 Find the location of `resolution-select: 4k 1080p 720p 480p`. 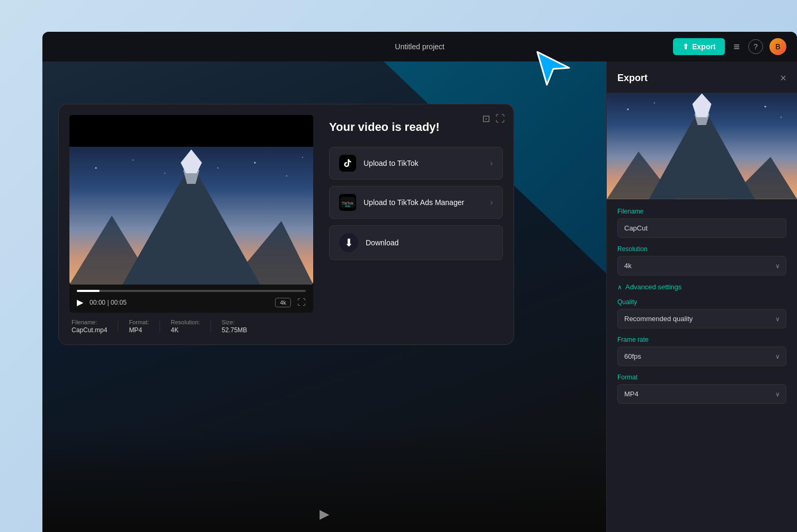

resolution-select: 4k 1080p 720p 480p is located at coordinates (702, 266).